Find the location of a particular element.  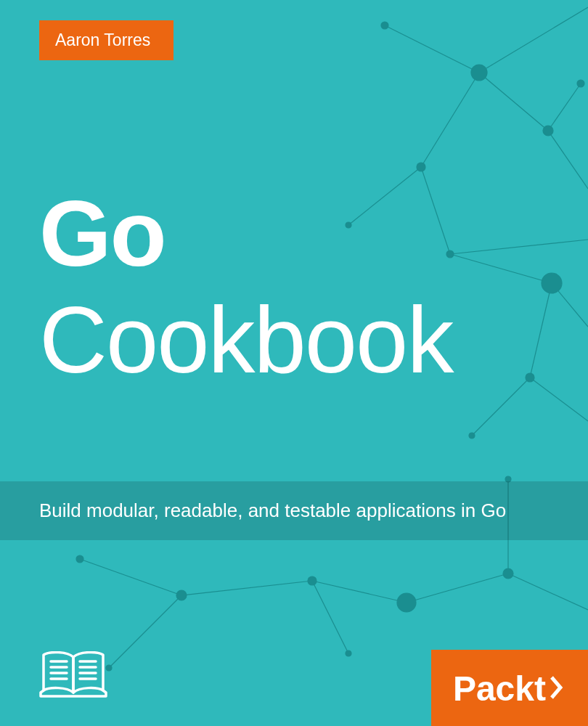

book-icon is located at coordinates (74, 677).